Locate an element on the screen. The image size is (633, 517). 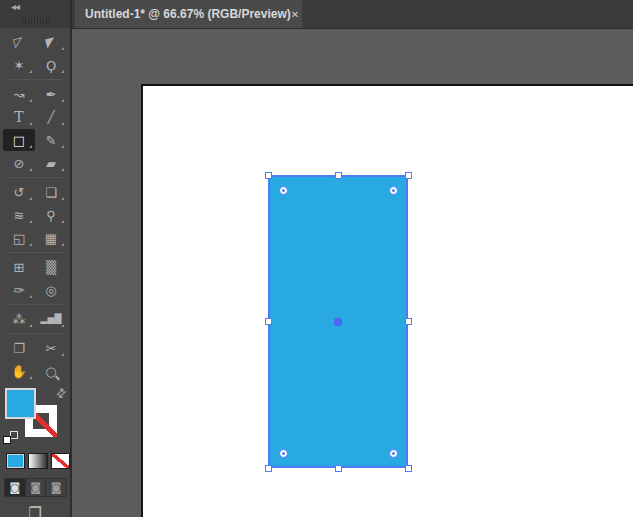
tools-panel-header: ◂◂ is located at coordinates (35, 14).